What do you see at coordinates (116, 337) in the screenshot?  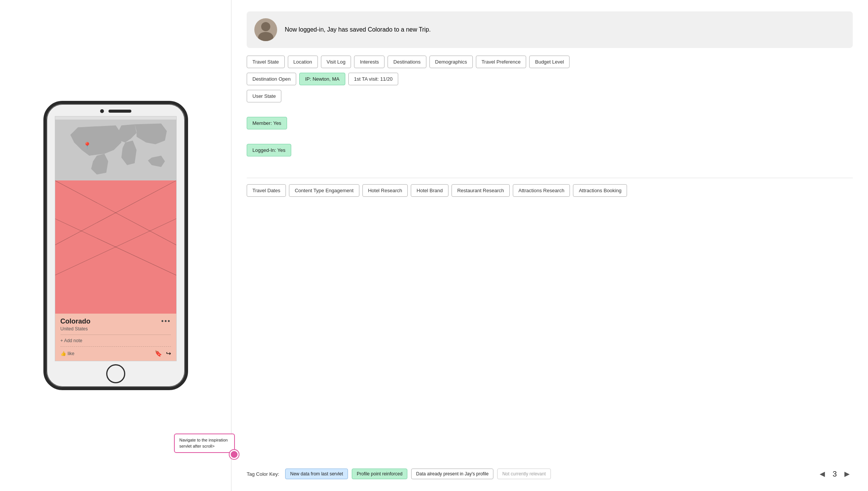 I see `phone-info-area: Colorado ••• United States + Add note 👍 …` at bounding box center [116, 337].